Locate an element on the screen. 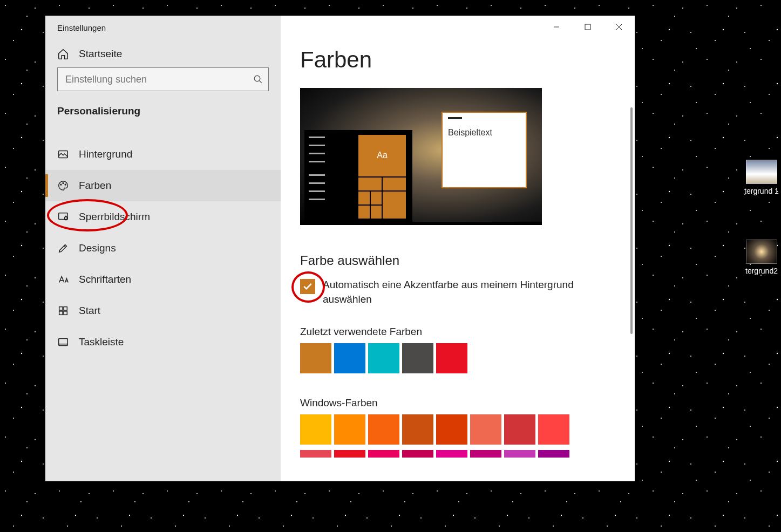 The height and width of the screenshot is (532, 781). preview-taskbar is located at coordinates (421, 223).